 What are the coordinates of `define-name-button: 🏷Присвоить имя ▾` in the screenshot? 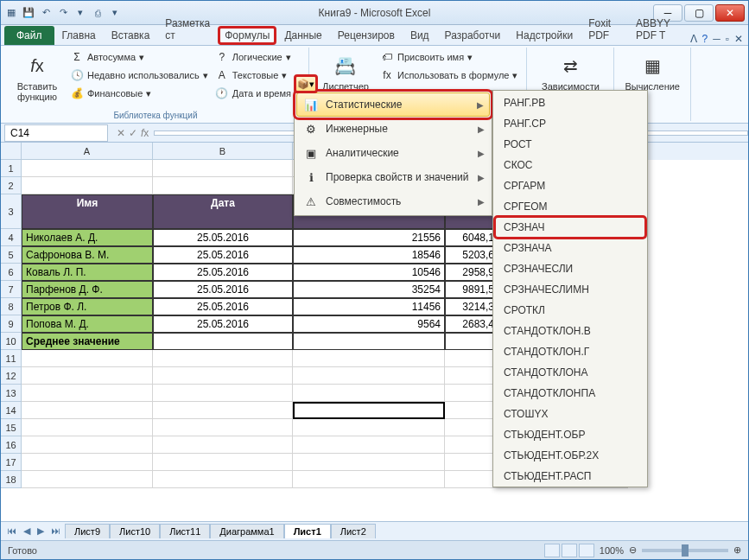 It's located at (449, 57).